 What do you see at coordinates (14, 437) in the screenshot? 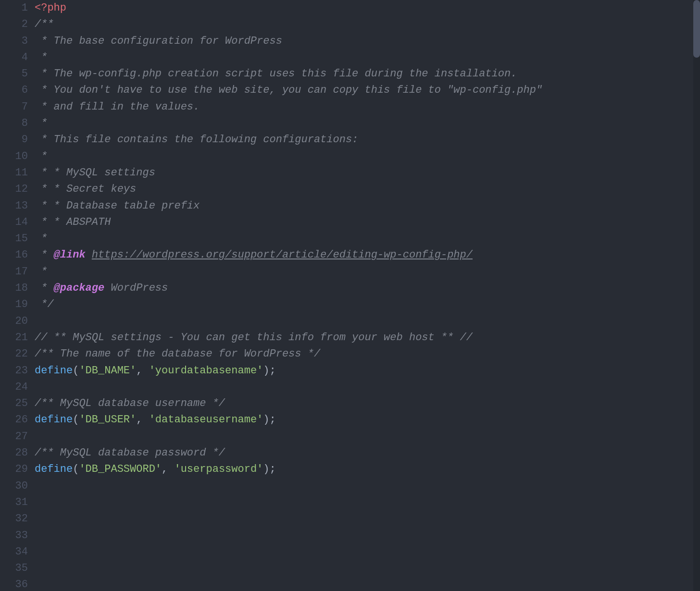
I see `line-number: 27` at bounding box center [14, 437].